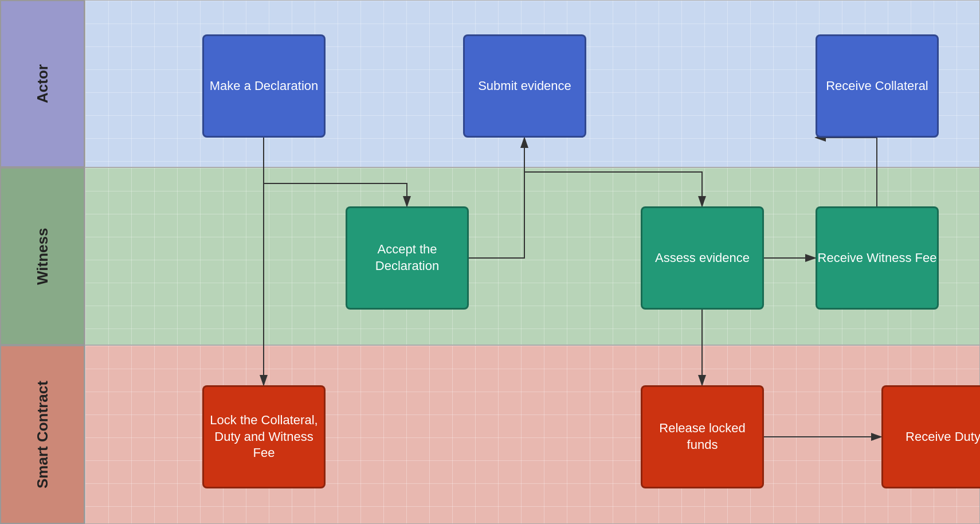 The width and height of the screenshot is (980, 524). Describe the element at coordinates (703, 437) in the screenshot. I see `release-funds-node: Release locked funds` at that location.